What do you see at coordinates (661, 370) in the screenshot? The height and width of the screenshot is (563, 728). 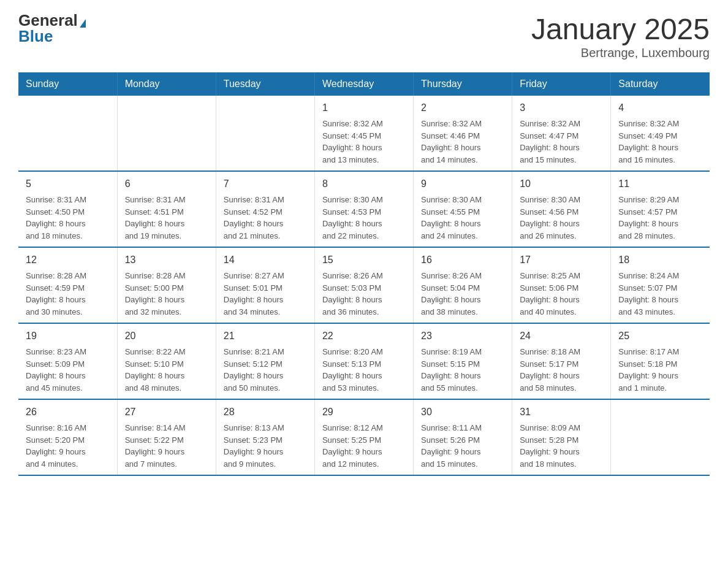 I see `day-info: Sunrise: 8:17 AM Sunset: 5:18 PM Dayligh…` at bounding box center [661, 370].